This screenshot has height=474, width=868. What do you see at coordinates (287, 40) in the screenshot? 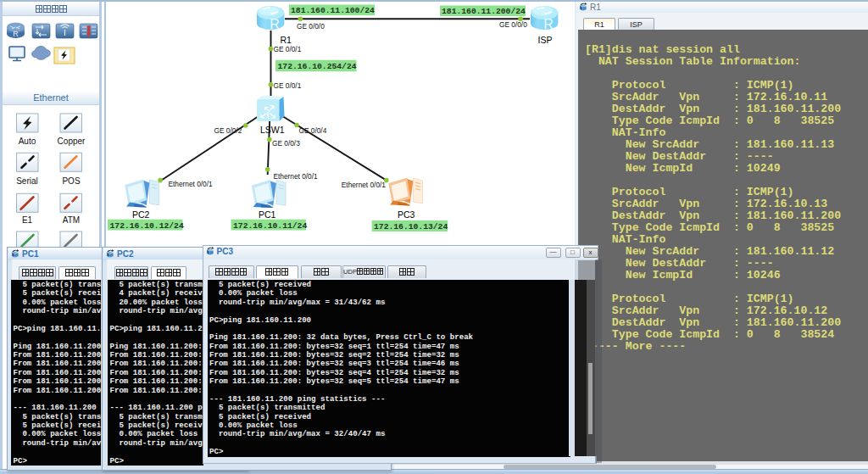
I see `svg-text: R1` at bounding box center [287, 40].